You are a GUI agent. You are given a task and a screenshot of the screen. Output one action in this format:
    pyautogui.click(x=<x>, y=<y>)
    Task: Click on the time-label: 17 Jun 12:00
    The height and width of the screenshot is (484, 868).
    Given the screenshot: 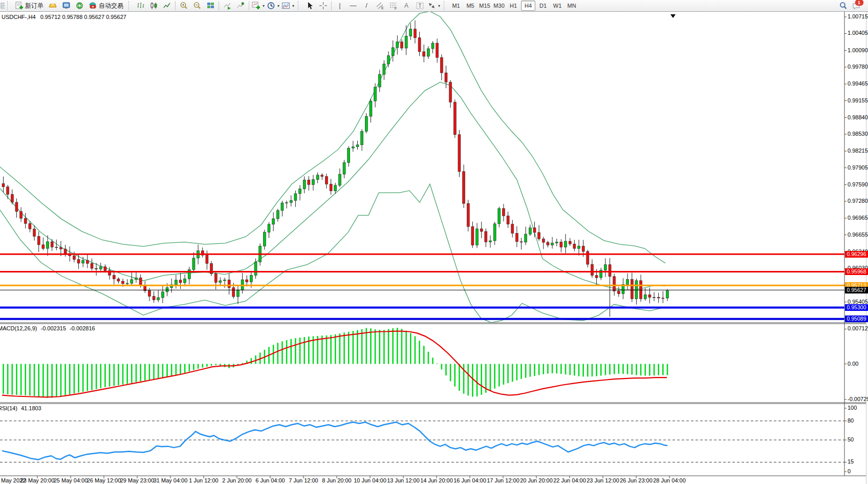 What is the action you would take?
    pyautogui.click(x=503, y=480)
    